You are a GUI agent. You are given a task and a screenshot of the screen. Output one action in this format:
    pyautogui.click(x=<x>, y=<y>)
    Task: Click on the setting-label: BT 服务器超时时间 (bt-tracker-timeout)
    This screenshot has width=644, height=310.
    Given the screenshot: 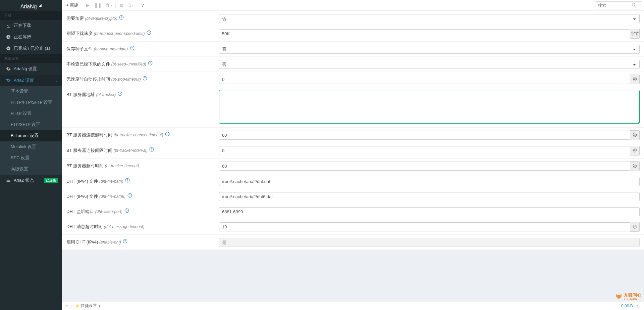 What is the action you would take?
    pyautogui.click(x=143, y=166)
    